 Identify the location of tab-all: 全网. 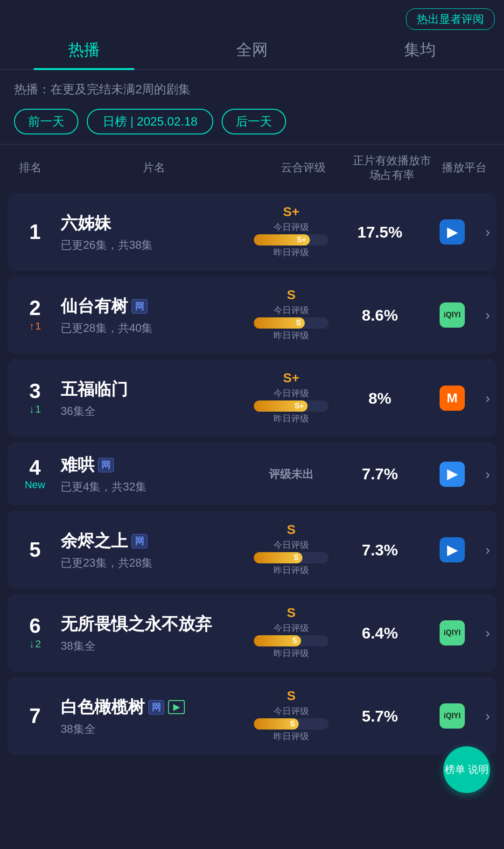
(252, 54).